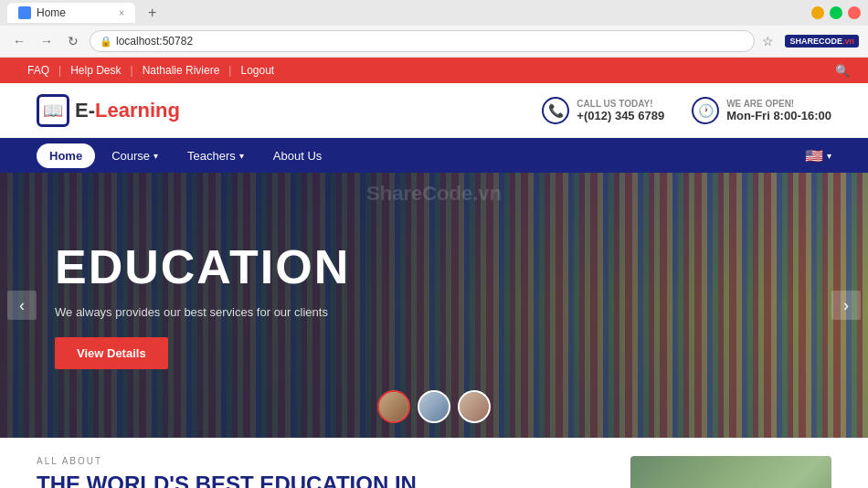 Image resolution: width=868 pixels, height=488 pixels. I want to click on reload-button: ↻, so click(73, 41).